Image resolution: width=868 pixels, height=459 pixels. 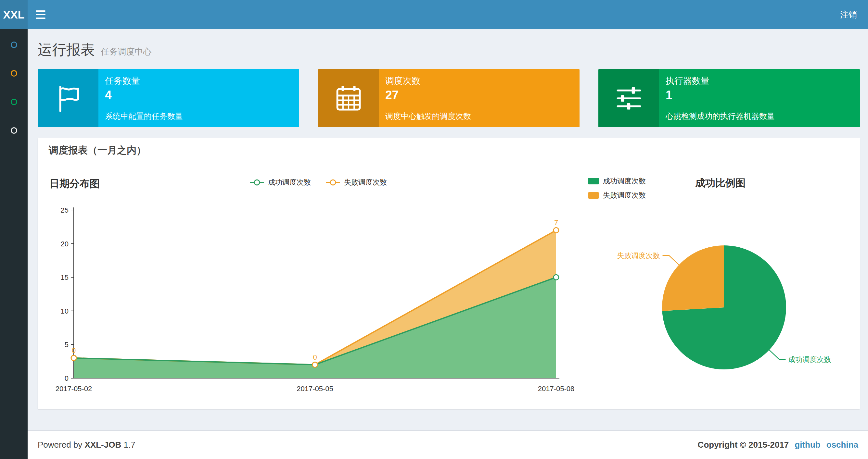 I want to click on info-box-title: 任务数量, so click(x=198, y=81).